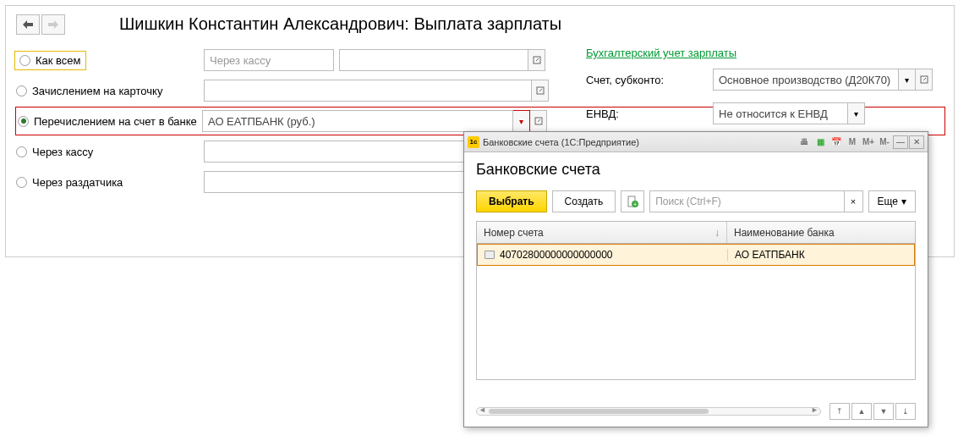 The width and height of the screenshot is (980, 441). Describe the element at coordinates (696, 255) in the screenshot. I see `table-row: 40702800000000000000 АО ЕАТПБАНК` at that location.